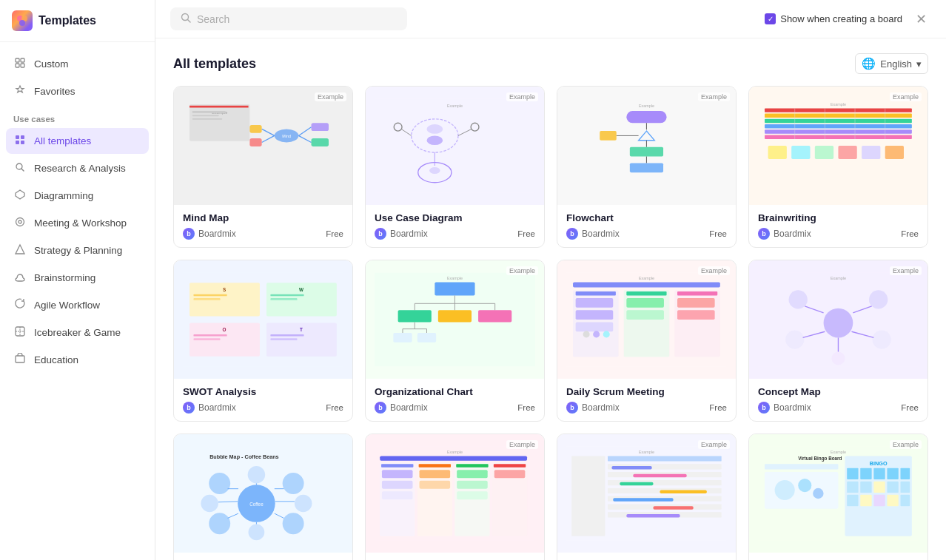  Describe the element at coordinates (77, 195) in the screenshot. I see `sidebar-item-diagramming: Diagramming` at that location.